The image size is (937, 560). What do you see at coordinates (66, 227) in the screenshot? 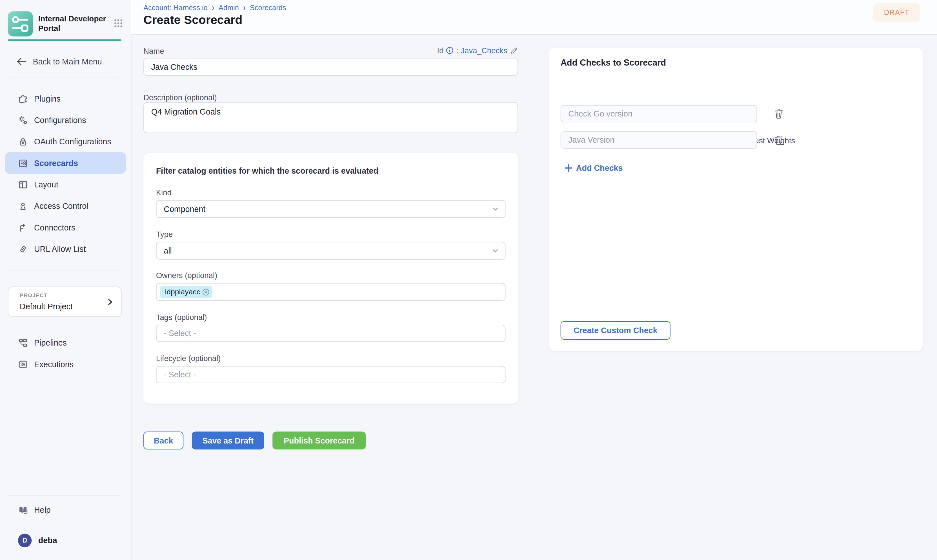
I see `sidebar-item-connectors: Connectors` at bounding box center [66, 227].